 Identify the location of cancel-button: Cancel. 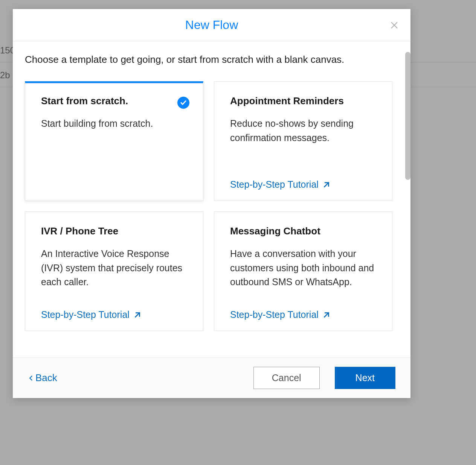
(287, 378).